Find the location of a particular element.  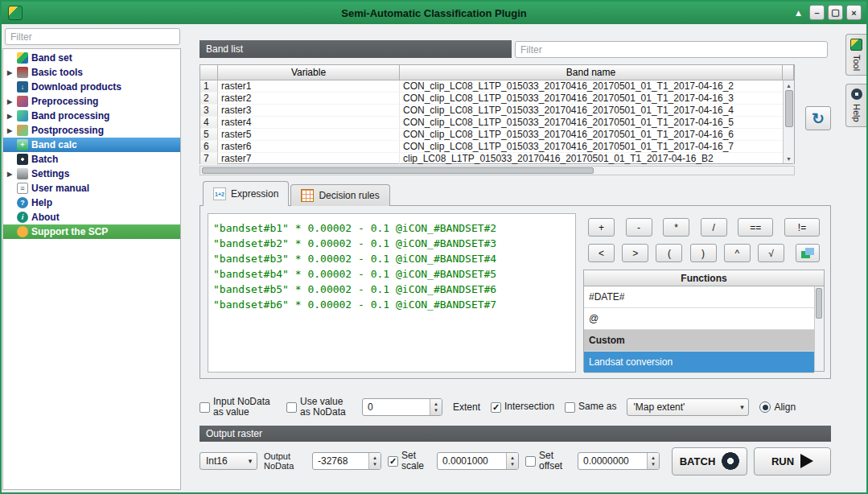

combobox-value: 'Map extent' is located at coordinates (684, 407).